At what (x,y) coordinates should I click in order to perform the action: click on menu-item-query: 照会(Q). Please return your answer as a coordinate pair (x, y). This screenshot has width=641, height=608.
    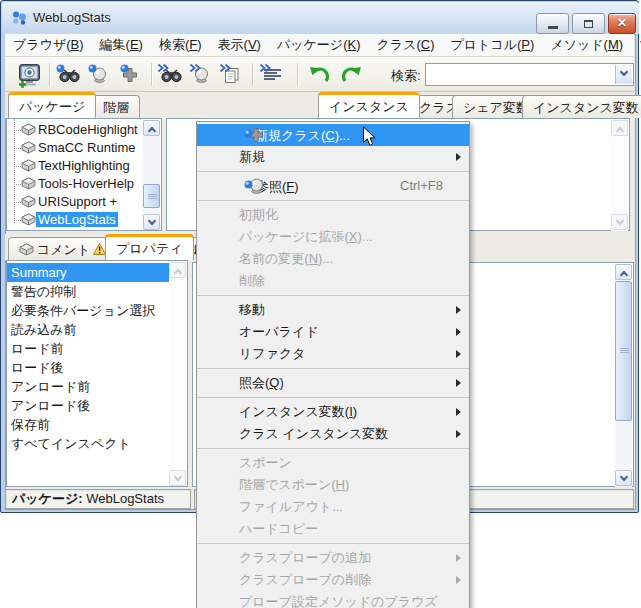
    Looking at the image, I should click on (333, 383).